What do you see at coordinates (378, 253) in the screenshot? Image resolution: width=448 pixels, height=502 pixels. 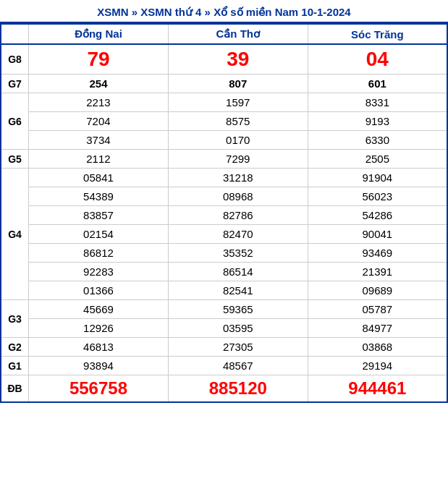 I see `result-value: 93469` at bounding box center [378, 253].